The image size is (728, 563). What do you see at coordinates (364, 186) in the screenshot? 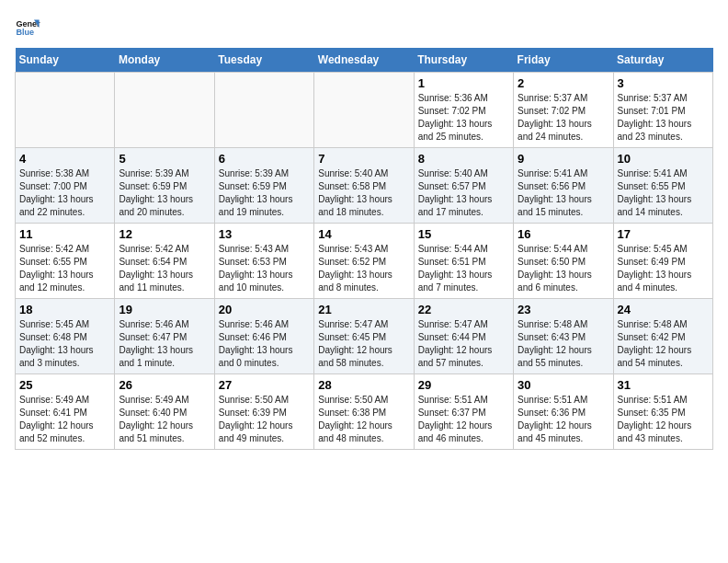
I see `calendar-week-row: 4Sunrise: 5:38 AM Sunset: 7:00 PM Daylig…` at bounding box center [364, 186].